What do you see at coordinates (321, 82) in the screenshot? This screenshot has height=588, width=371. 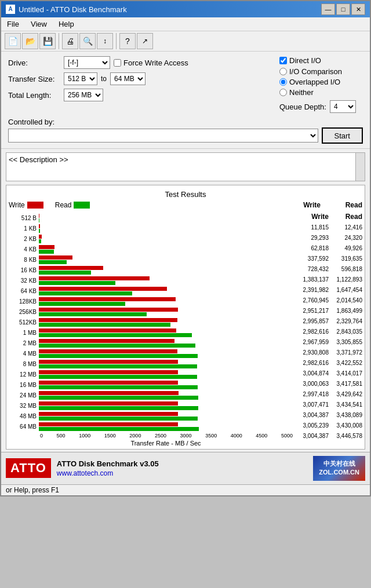 I see `overlapped-io-label: Overlapped I/O` at bounding box center [321, 82].